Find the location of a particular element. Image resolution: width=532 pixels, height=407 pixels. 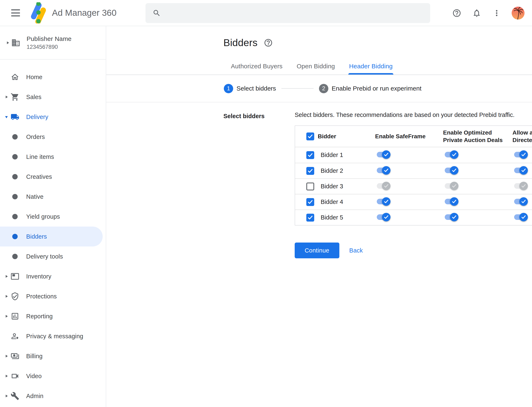

step-connector is located at coordinates (297, 88).